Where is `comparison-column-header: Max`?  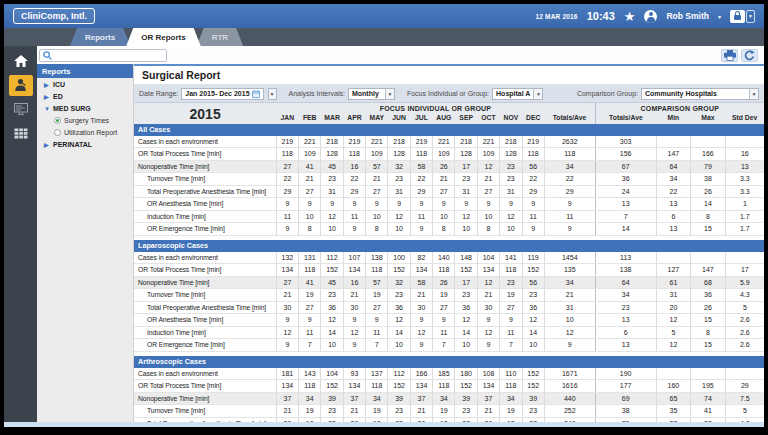
comparison-column-header: Max is located at coordinates (708, 118).